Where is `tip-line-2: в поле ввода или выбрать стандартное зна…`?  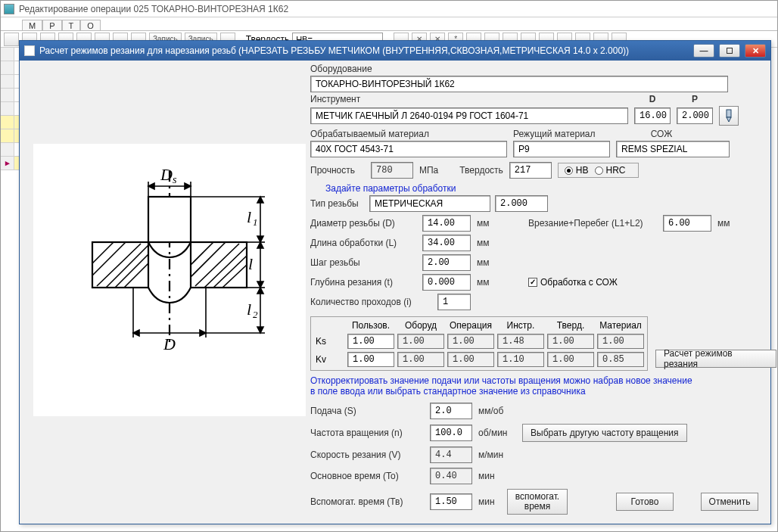
tip-line-2: в поле ввода или выбрать стандартное зна… is located at coordinates (534, 391).